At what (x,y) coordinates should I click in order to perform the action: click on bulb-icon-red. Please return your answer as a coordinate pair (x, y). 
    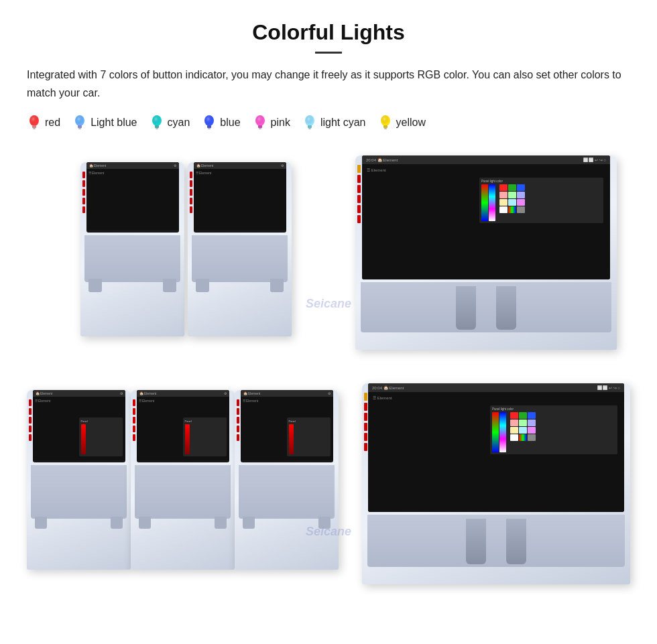
    Looking at the image, I should click on (34, 123).